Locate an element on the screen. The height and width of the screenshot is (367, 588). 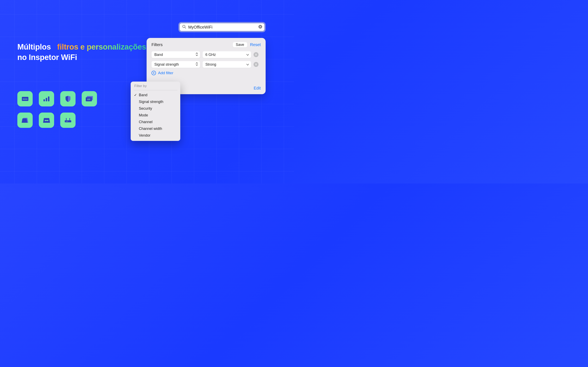
search-container is located at coordinates (222, 27).